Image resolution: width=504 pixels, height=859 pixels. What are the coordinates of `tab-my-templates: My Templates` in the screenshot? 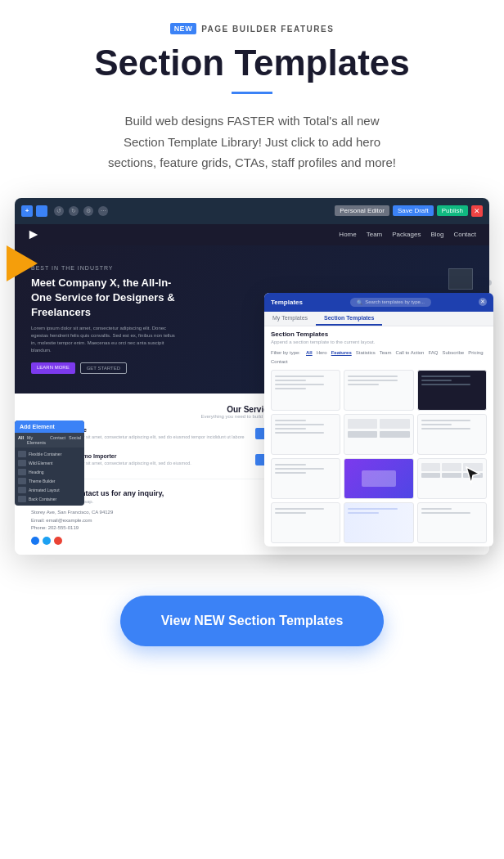 It's located at (290, 319).